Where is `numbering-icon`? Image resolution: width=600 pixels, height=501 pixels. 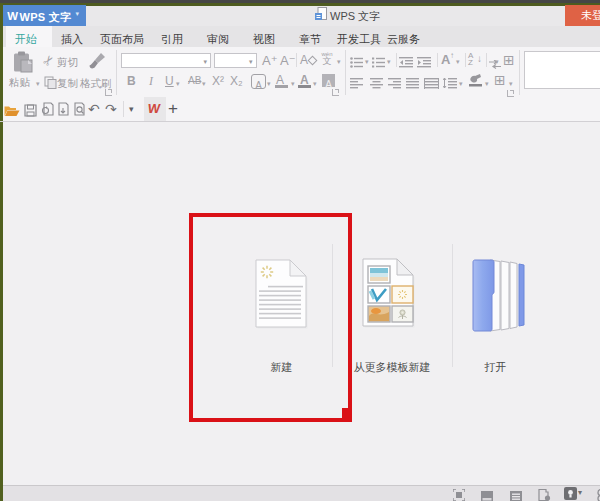 numbering-icon is located at coordinates (378, 63).